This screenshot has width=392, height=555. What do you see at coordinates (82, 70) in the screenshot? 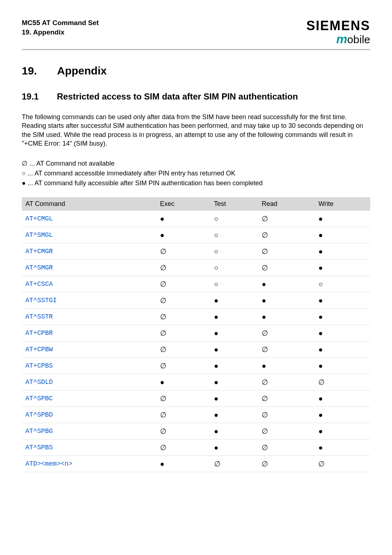
I see `h1-title: Appendix` at bounding box center [82, 70].